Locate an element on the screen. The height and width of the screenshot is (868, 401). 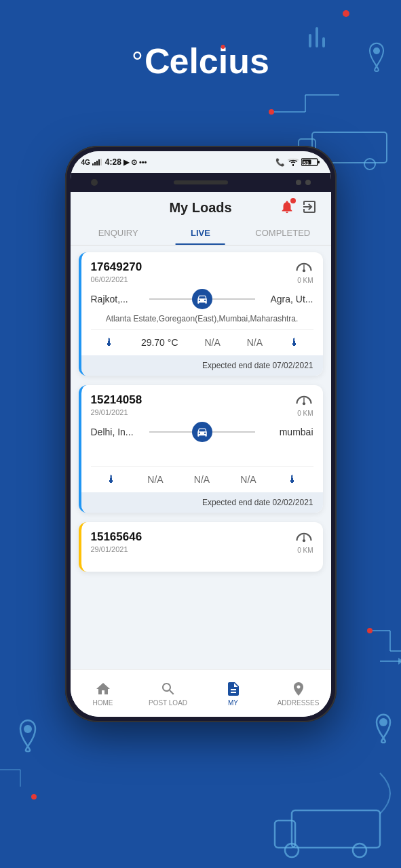
load-id-2: 15214058 is located at coordinates (117, 400).